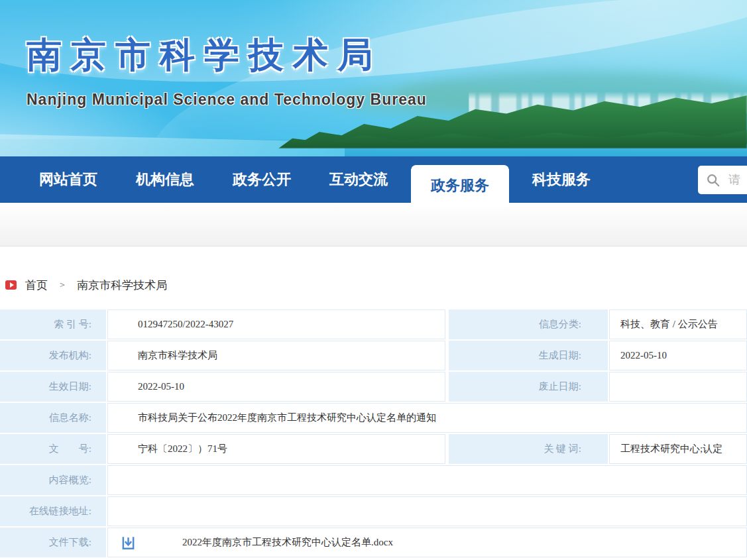 The height and width of the screenshot is (560, 747). I want to click on download-file-link: 2022年度南京市工程技术研究中心认定名单.docx, so click(288, 542).